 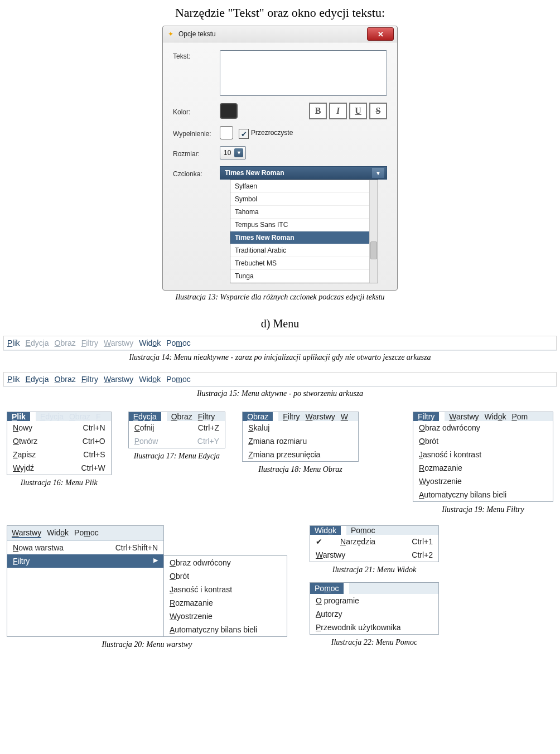 What do you see at coordinates (90, 379) in the screenshot?
I see `menubar-item: Filtry` at bounding box center [90, 379].